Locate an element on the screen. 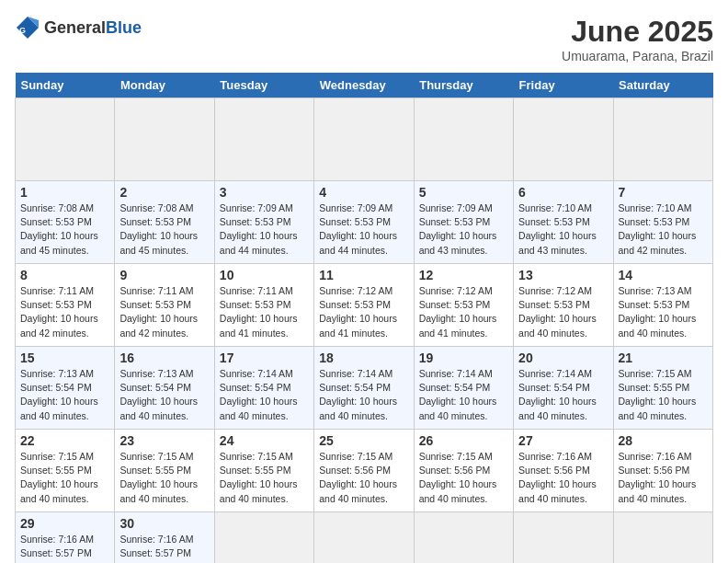  table-row: 6 Sunrise: 7:10 AM Sunset: 5:53 PM Dayli… is located at coordinates (563, 223).